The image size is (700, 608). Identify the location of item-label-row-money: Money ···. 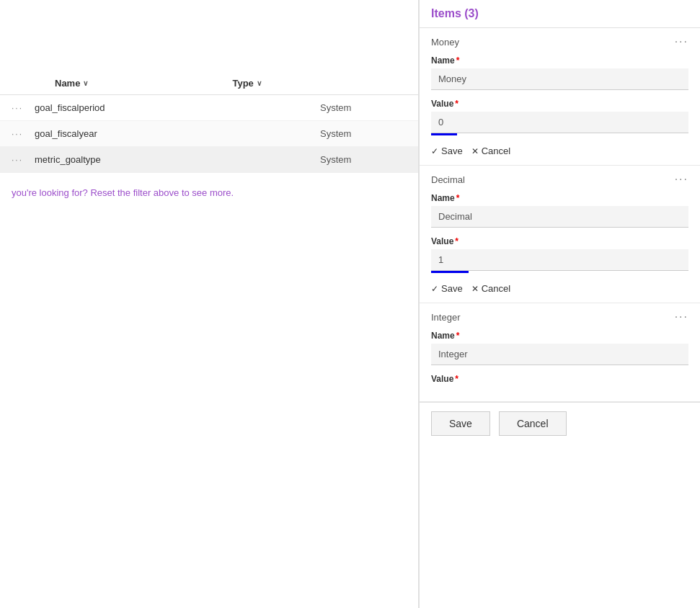
(559, 40).